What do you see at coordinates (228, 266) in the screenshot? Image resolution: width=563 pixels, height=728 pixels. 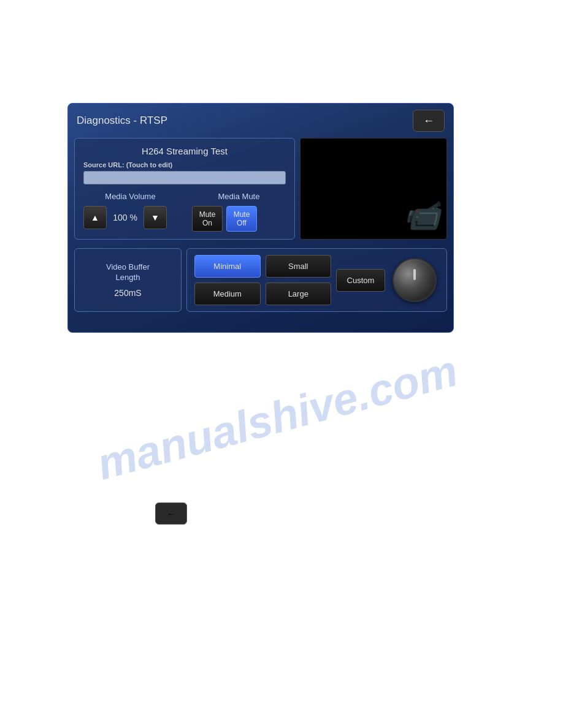 I see `buffer-minimal-button: Minimal` at bounding box center [228, 266].